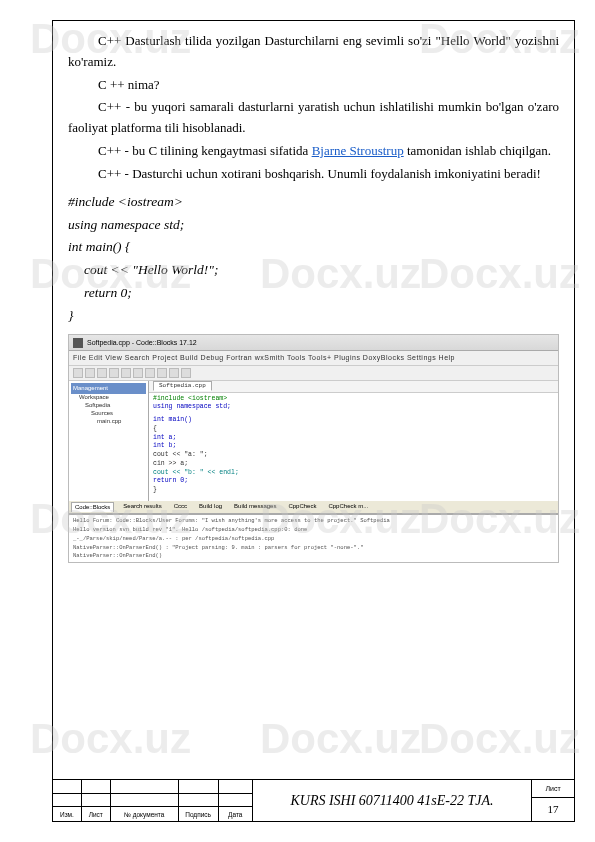 The width and height of the screenshot is (595, 842). I want to click on paragraph: C++ - bu C tilining kengaytmasi sifatida…, so click(314, 152).